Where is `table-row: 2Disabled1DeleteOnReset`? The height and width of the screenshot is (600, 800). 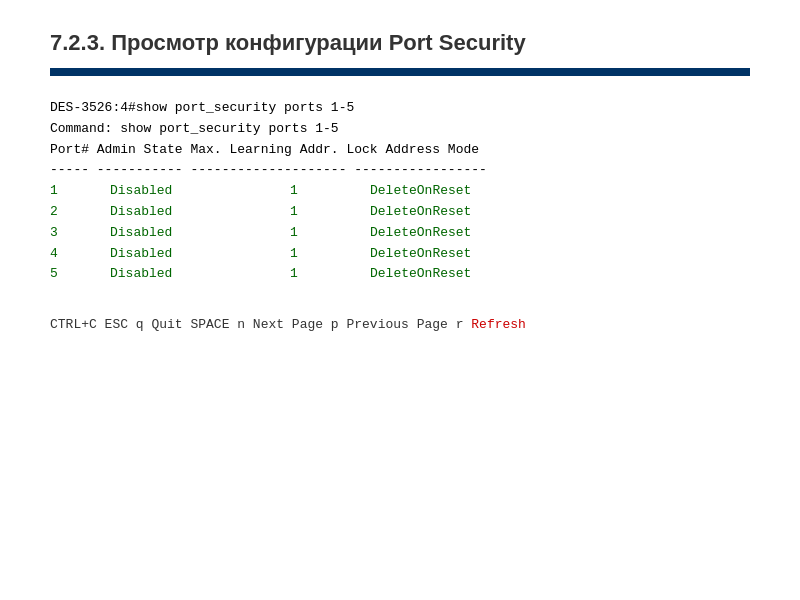
table-row: 2Disabled1DeleteOnReset is located at coordinates (400, 212).